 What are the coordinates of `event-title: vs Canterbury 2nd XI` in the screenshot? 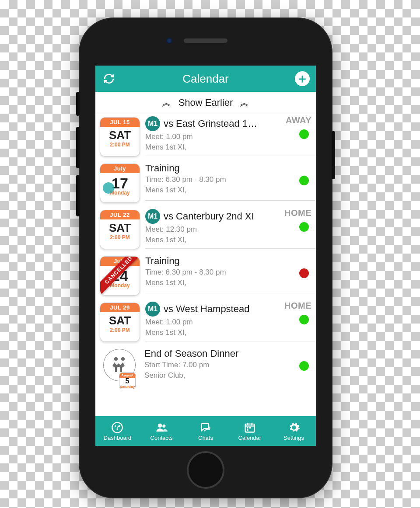 It's located at (209, 216).